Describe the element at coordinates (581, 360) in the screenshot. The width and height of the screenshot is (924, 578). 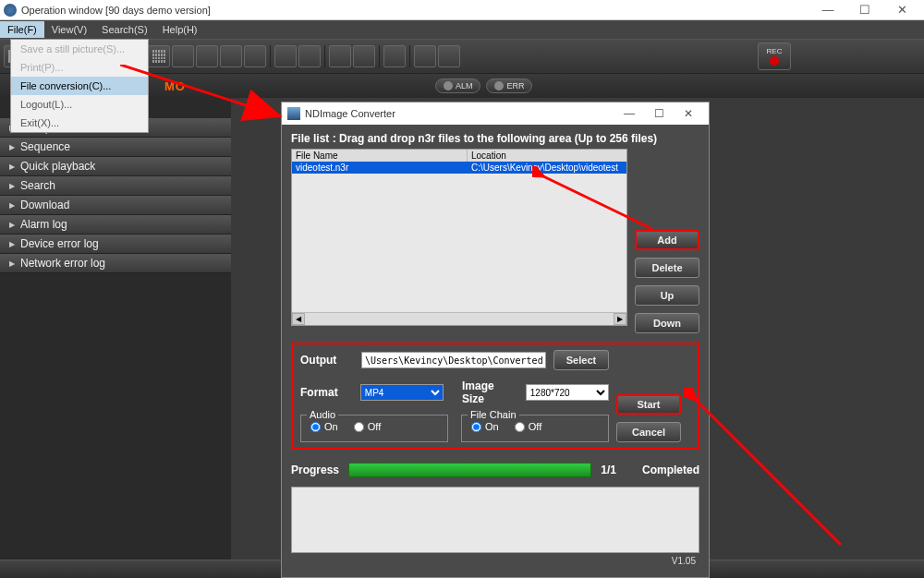
I see `select-button: Select` at that location.